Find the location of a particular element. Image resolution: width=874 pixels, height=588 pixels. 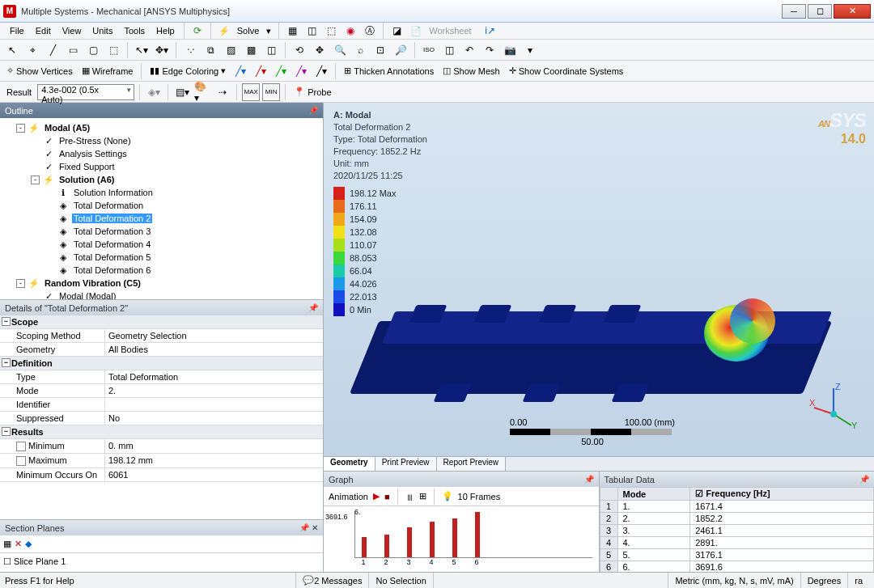

detail-row: SuppressedNo is located at coordinates (162, 419).